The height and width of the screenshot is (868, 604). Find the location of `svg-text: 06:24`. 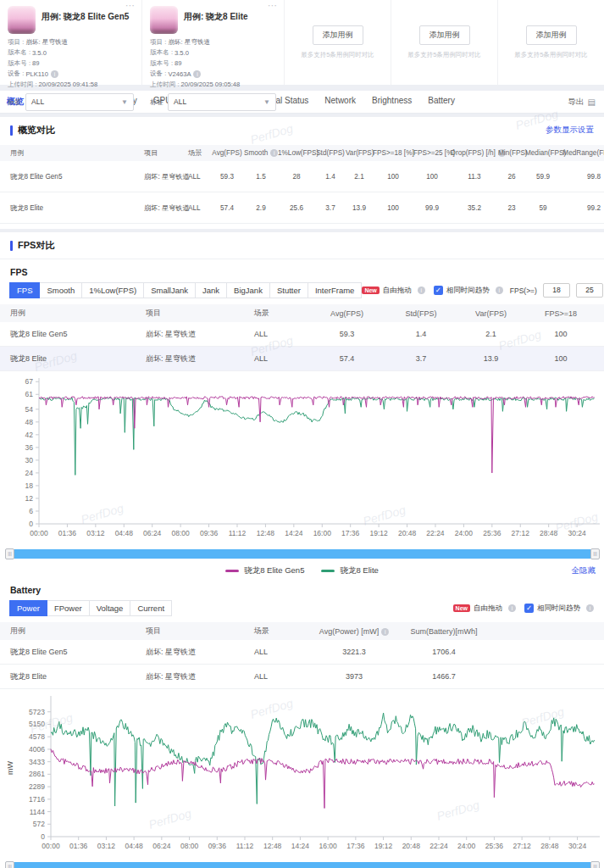

svg-text: 06:24 is located at coordinates (162, 846).